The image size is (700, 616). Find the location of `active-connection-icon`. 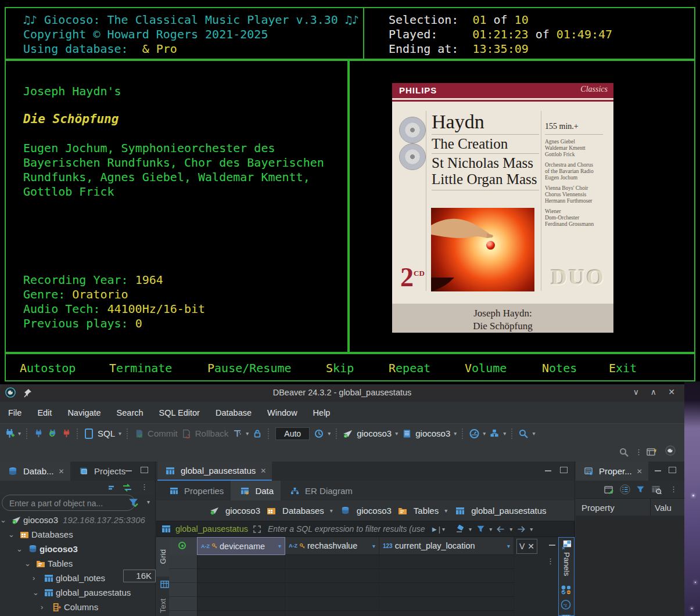

active-connection-icon is located at coordinates (348, 434).